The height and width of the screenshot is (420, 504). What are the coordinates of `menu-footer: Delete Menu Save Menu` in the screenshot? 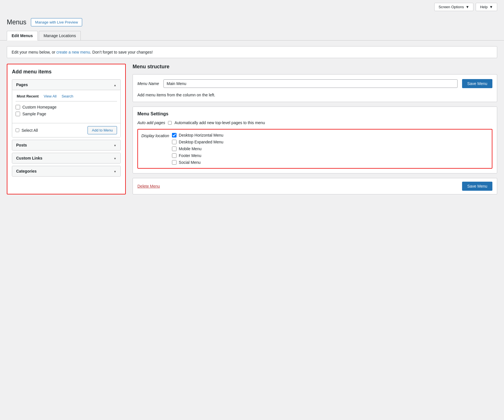 It's located at (315, 186).